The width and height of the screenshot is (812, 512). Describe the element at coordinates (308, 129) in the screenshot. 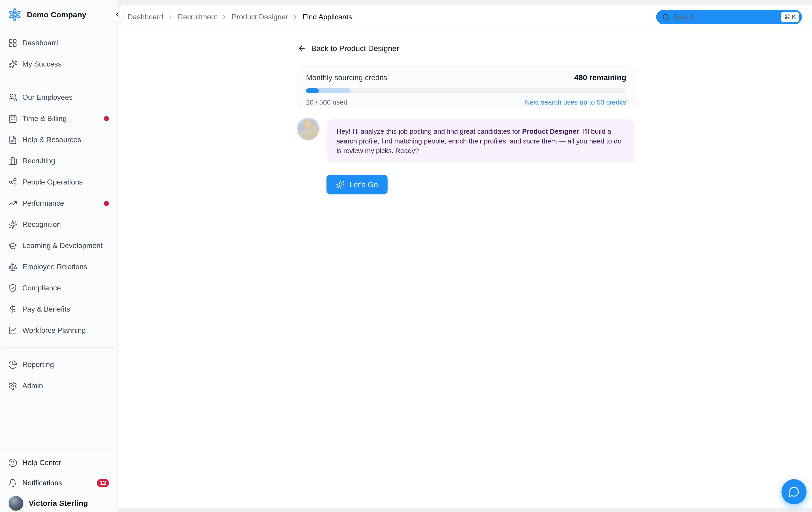

I see `assistant-avatar` at that location.